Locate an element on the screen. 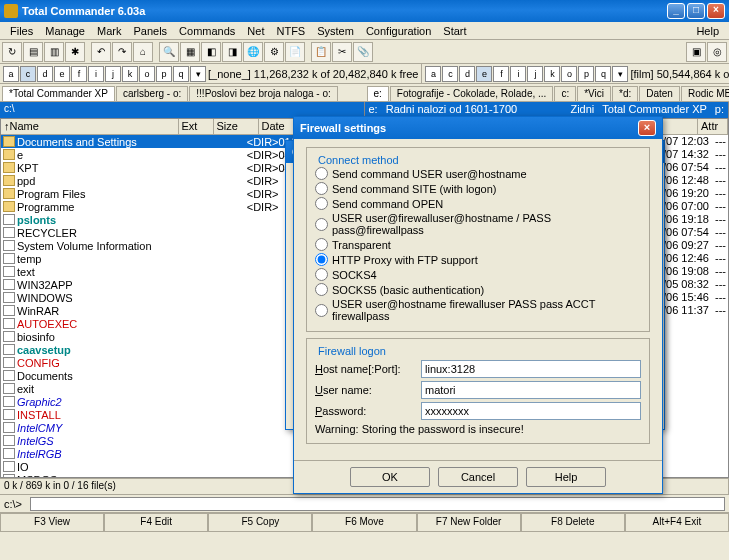  panel-tab: Fotografije - Cokolade, Rolade, ... is located at coordinates (472, 94).